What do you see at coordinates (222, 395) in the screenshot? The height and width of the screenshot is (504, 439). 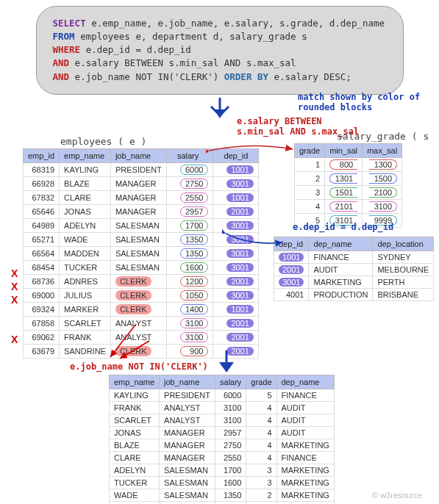 I see `table-row: KAYLINGPRESIDENT60005FINANCE` at bounding box center [222, 395].